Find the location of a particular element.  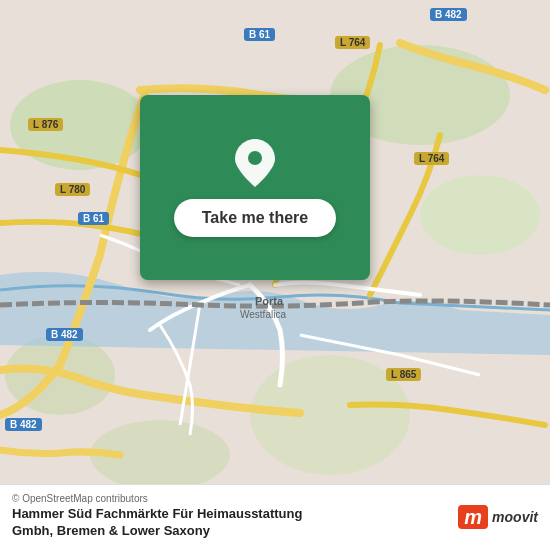

moovit-m-icon: m is located at coordinates (473, 517).